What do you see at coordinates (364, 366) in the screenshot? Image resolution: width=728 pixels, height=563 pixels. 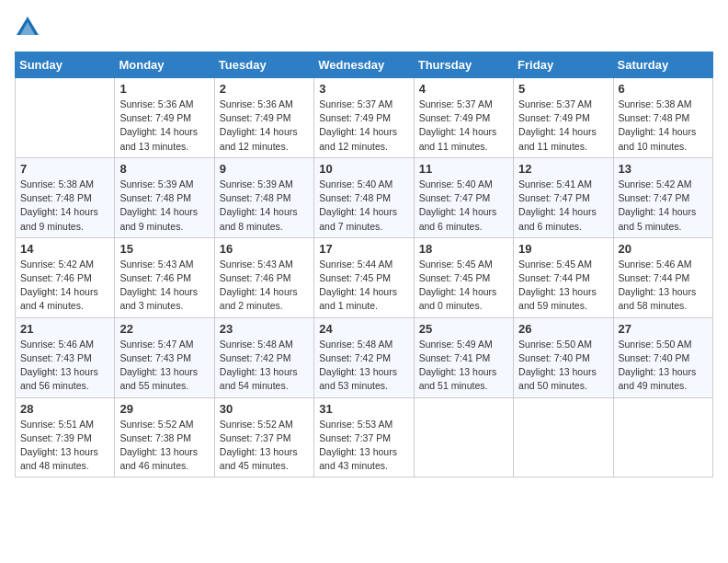 I see `day-info: Sunrise: 5:48 AM Sunset: 7:42 PM Dayligh…` at bounding box center [364, 366].